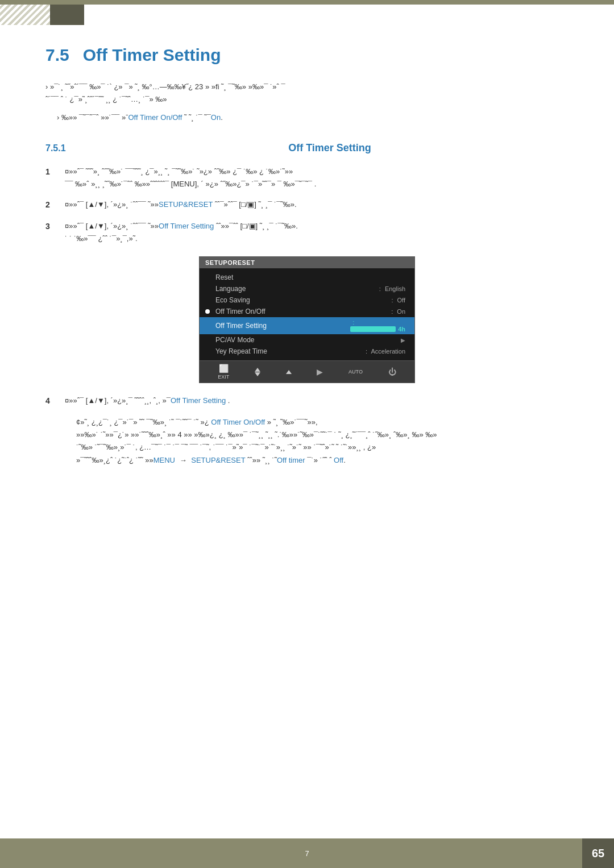 This screenshot has height=868, width=614. What do you see at coordinates (51, 232) in the screenshot?
I see `step-3-number: 3` at bounding box center [51, 232].